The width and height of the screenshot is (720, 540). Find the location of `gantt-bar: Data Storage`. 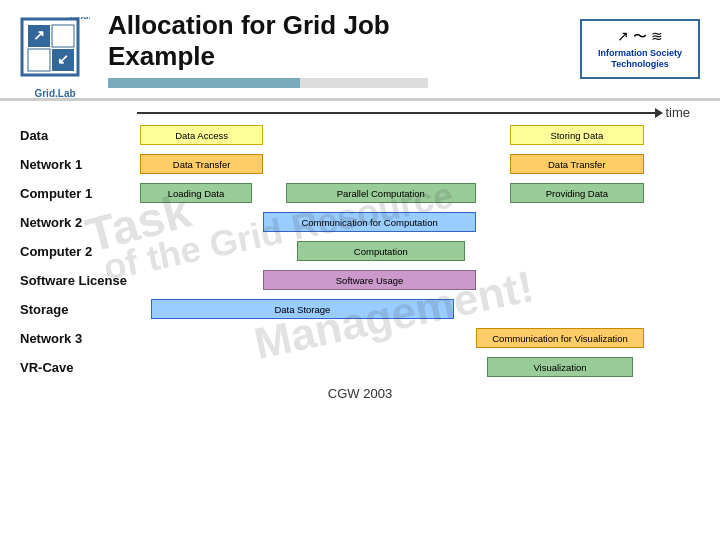

gantt-bar: Data Storage is located at coordinates (302, 309).